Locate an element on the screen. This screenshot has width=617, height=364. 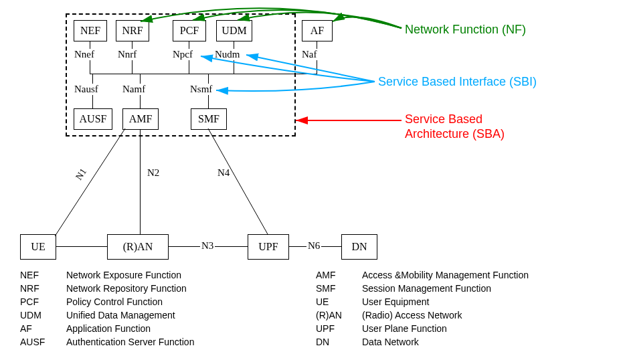
label-naf: Naf is located at coordinates (309, 55).